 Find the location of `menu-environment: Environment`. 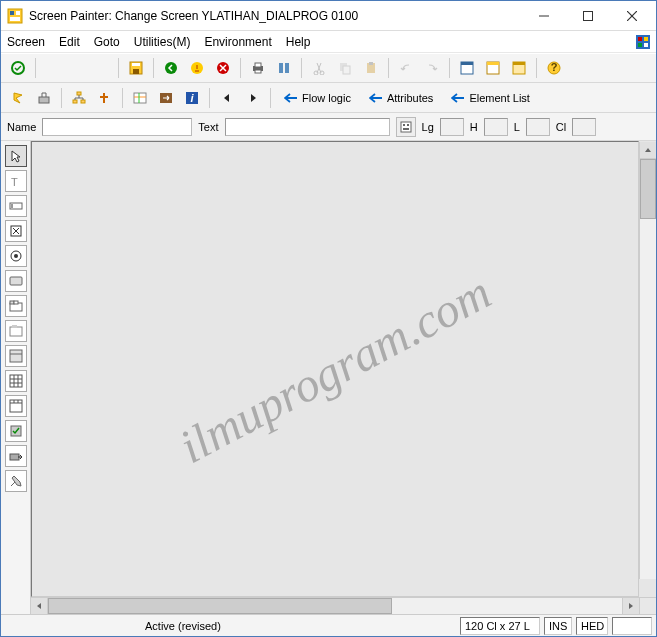

menu-environment: Environment is located at coordinates (238, 42).